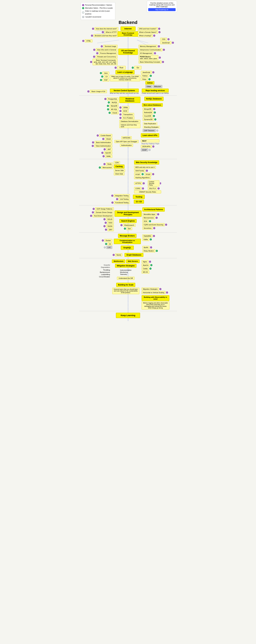  I want to click on node-open-api: Open API Spec and Swagger, so click(126, 142).